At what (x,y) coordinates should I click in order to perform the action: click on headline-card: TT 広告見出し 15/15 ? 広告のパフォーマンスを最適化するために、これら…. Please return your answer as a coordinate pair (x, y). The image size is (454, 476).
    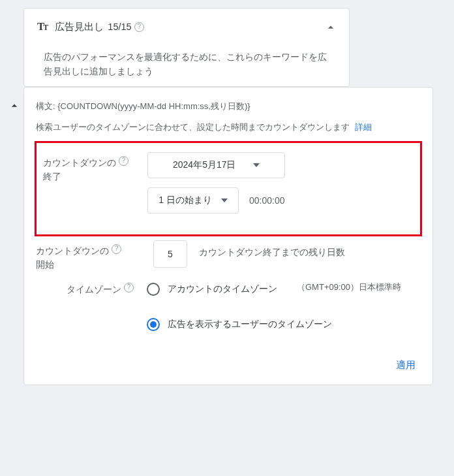
    Looking at the image, I should click on (187, 47).